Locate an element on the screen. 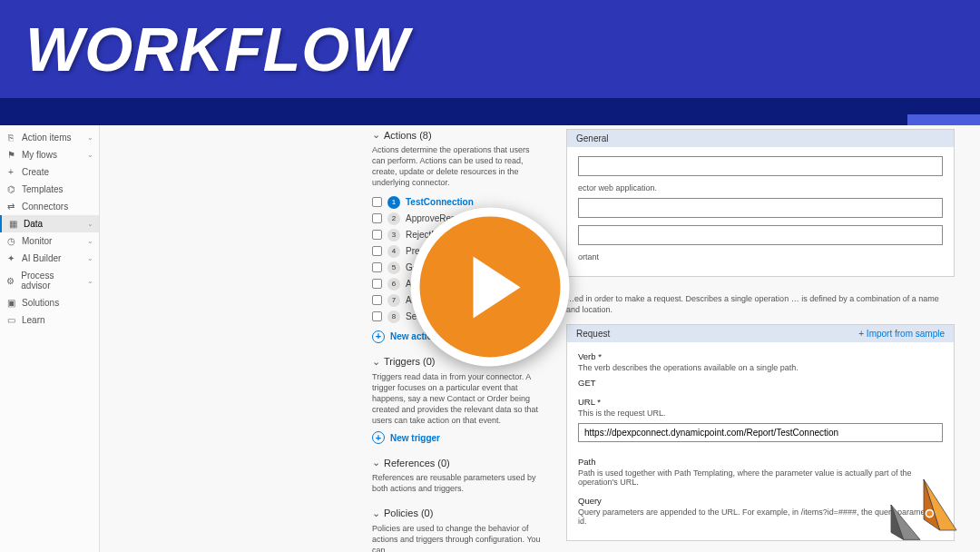 This screenshot has height=552, width=980. general-panel-body: ector web application. ortant is located at coordinates (760, 212).